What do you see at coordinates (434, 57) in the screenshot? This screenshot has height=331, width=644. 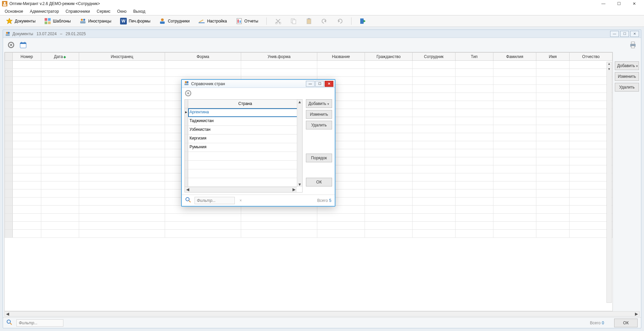 I see `col-7: Сотрудник` at bounding box center [434, 57].